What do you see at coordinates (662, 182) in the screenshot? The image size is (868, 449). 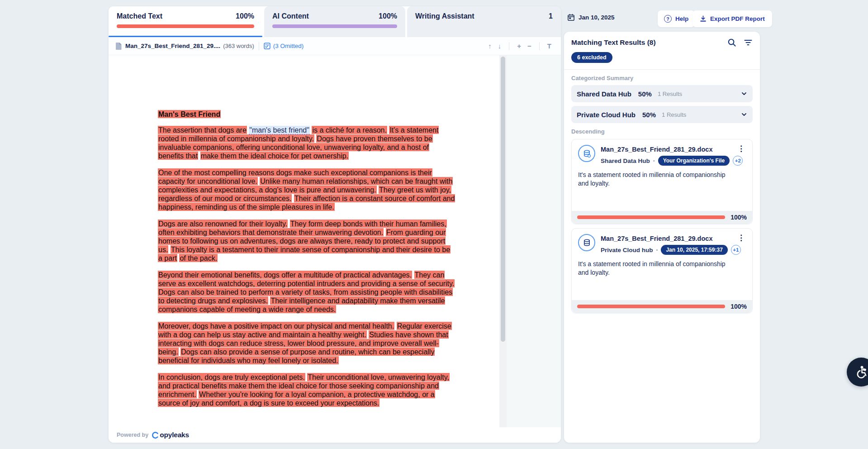 I see `result-card: Man_27s_Best_Friend_281_29.docx Shared D…` at bounding box center [662, 182].